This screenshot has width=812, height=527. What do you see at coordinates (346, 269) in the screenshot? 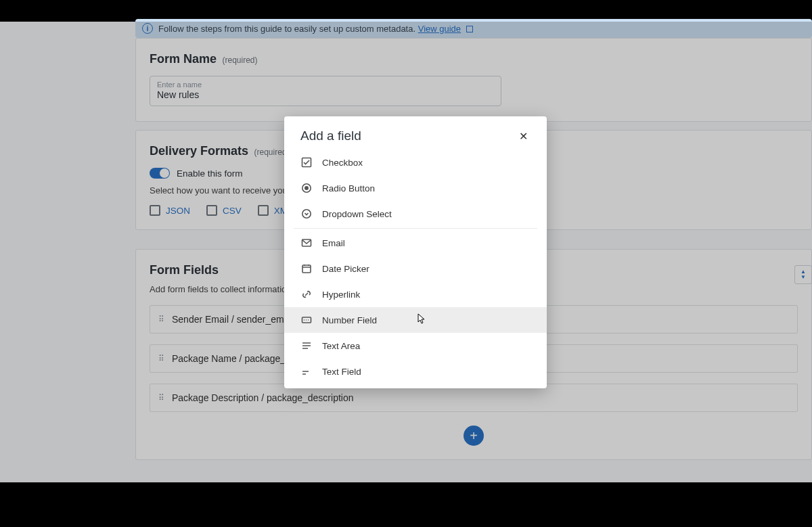
I see `option-label: Date Picker` at bounding box center [346, 269].